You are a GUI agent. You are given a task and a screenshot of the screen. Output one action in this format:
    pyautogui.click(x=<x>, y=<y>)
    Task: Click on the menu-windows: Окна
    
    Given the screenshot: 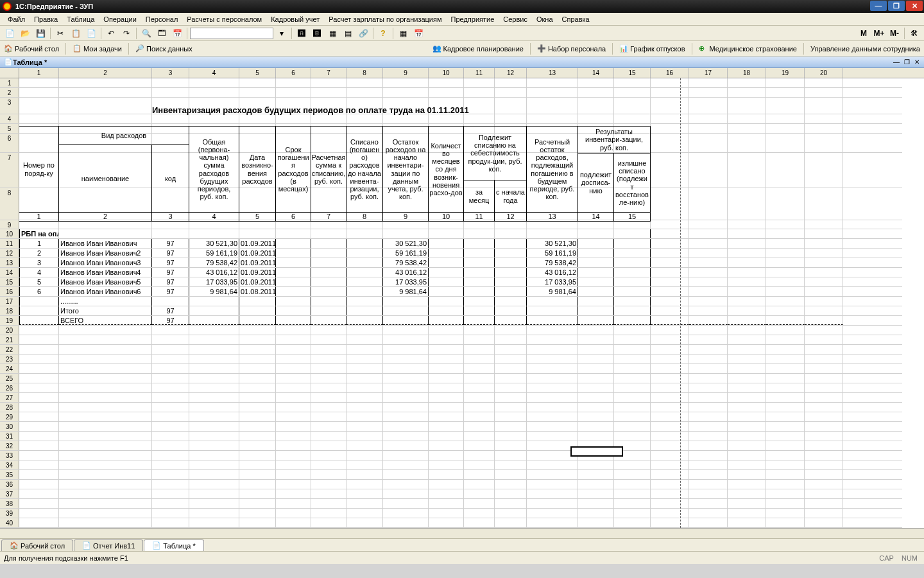 What is the action you would take?
    pyautogui.click(x=545, y=19)
    